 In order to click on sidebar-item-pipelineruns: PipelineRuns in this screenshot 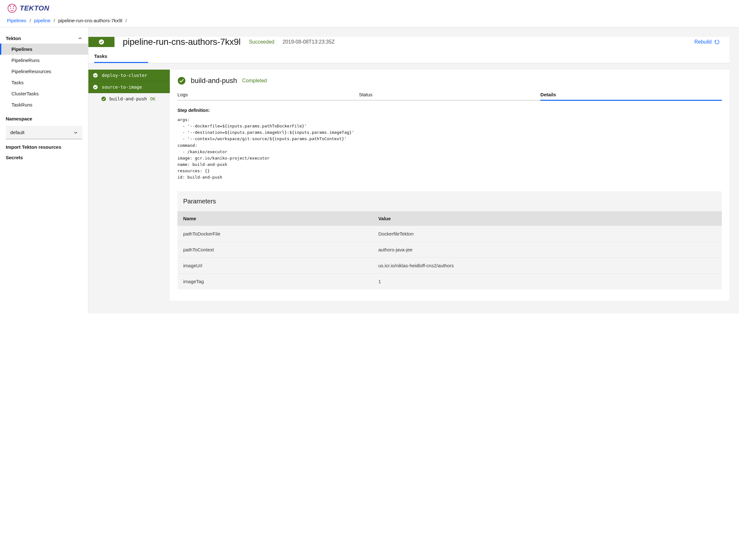, I will do `click(44, 60)`.